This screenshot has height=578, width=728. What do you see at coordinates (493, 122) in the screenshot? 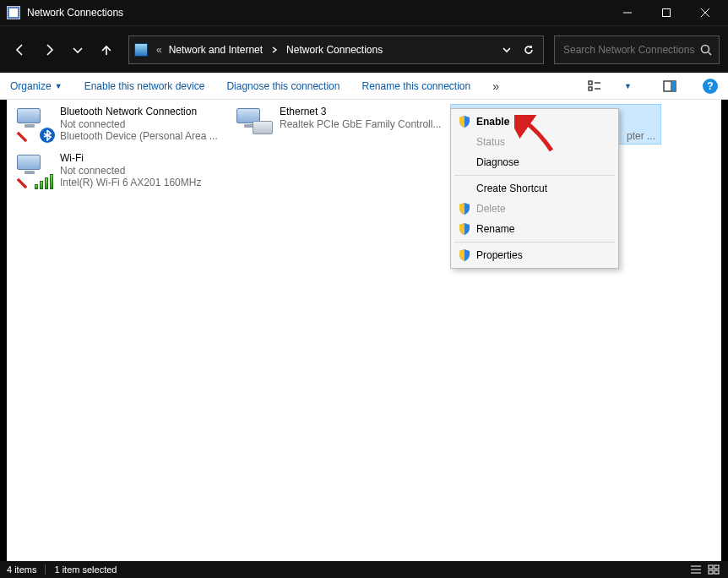
I see `context-menu-label: Enable` at bounding box center [493, 122].